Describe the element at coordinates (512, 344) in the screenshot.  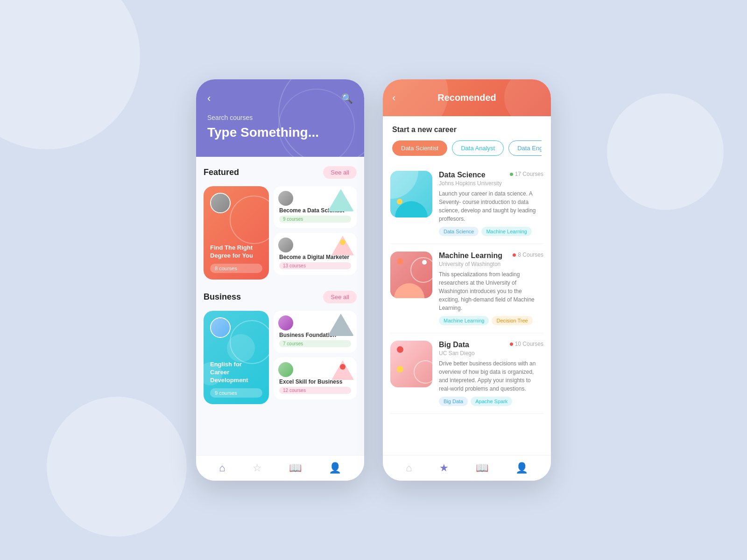
I see `bd-count-dot` at that location.